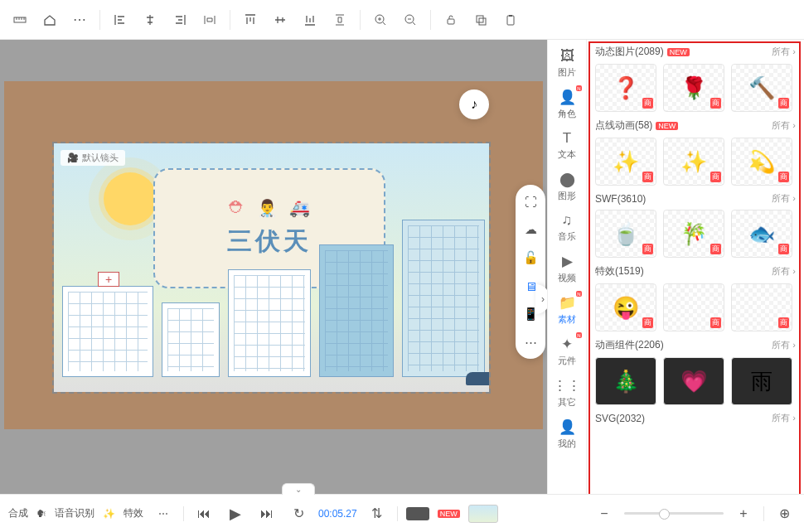 The width and height of the screenshot is (804, 532). I want to click on cat-label: 图形, so click(567, 196).